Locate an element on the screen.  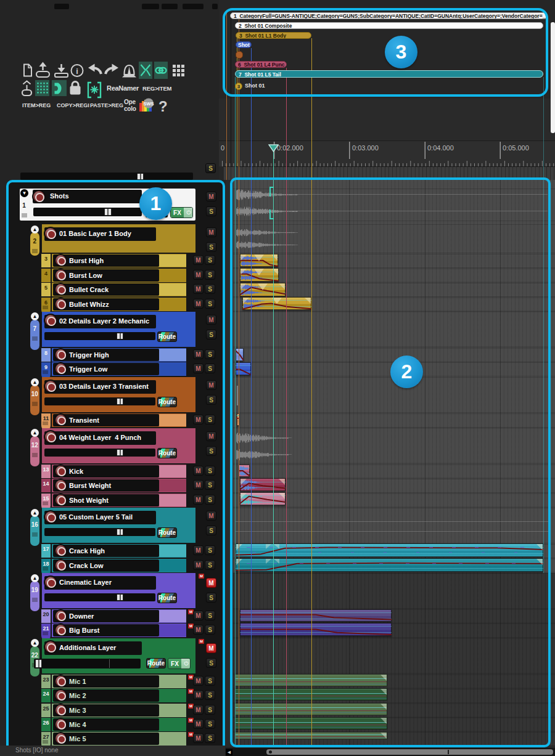
svg-text: COPY>REGI is located at coordinates (73, 105).